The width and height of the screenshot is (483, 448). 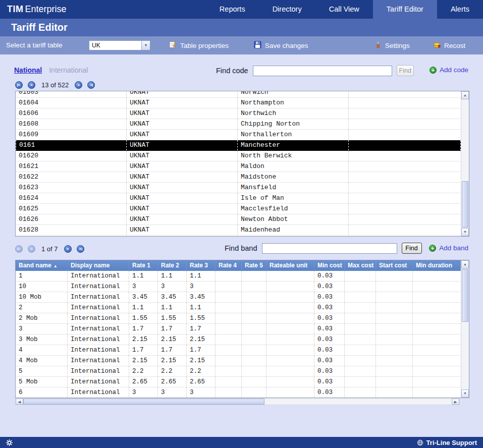 I want to click on nav-call-view: Call View, so click(x=344, y=9).